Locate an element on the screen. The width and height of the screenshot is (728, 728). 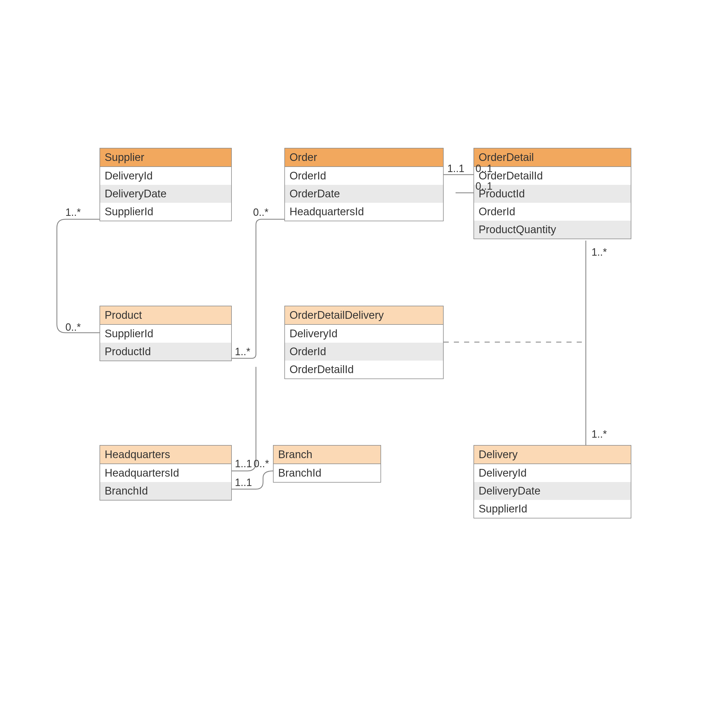
mult-hq-r2: 1..1 is located at coordinates (243, 483).